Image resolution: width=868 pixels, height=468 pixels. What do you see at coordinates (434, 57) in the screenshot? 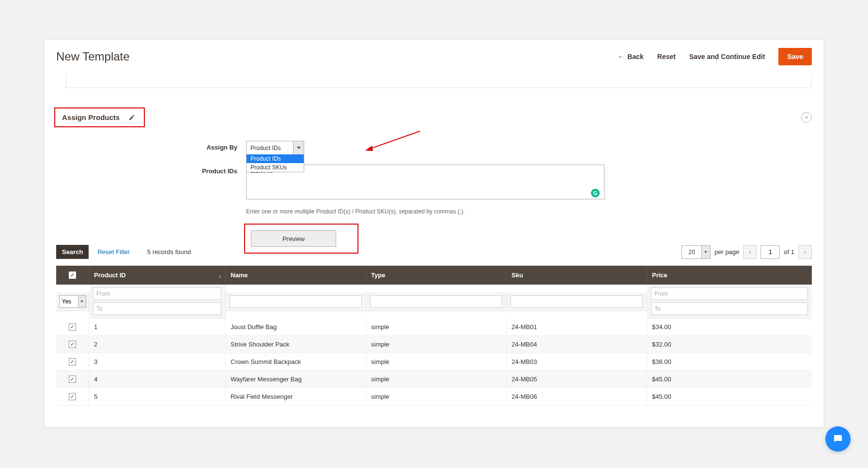
I see `header-bar: New Template ← Back Reset Save and Conti…` at bounding box center [434, 57].